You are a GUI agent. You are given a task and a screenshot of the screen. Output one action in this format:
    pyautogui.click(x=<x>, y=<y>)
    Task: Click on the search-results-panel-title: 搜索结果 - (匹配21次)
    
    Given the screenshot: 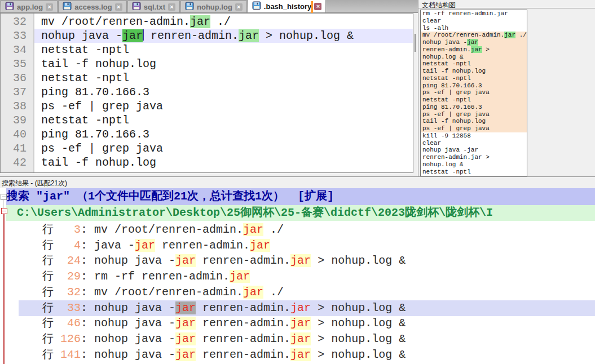 What is the action you would take?
    pyautogui.click(x=34, y=184)
    